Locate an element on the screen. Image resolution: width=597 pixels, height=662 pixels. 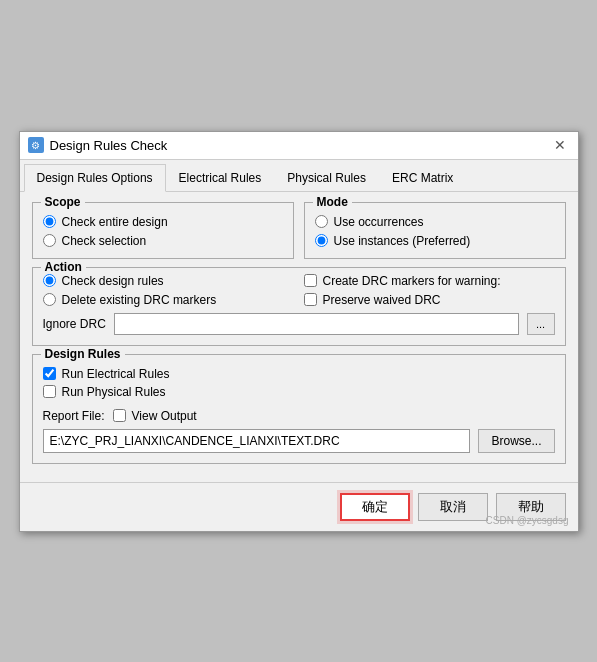
scope-fieldset: Scope Check entire design Check selectio… is located at coordinates (163, 230).